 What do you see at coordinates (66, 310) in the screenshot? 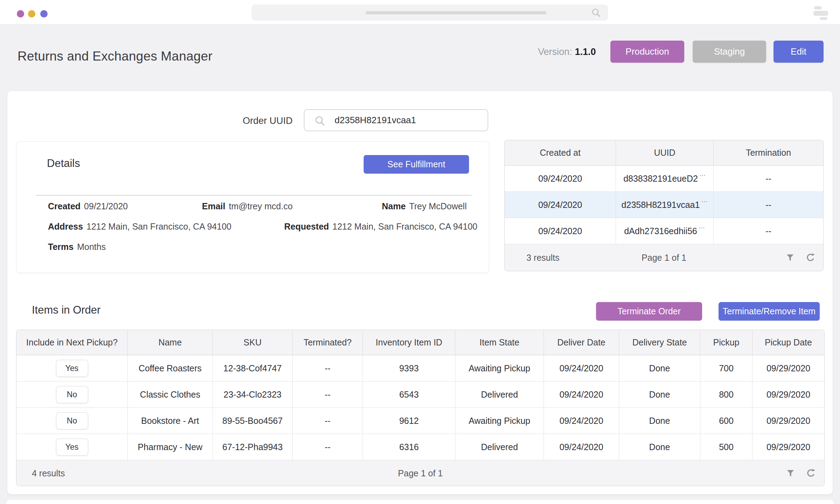
I see `items-in-order-title: Items in Order` at bounding box center [66, 310].